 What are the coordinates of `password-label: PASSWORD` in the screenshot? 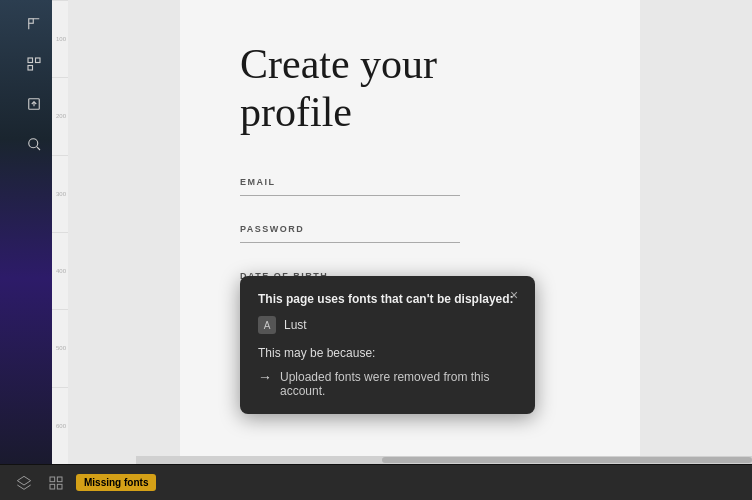 It's located at (410, 229).